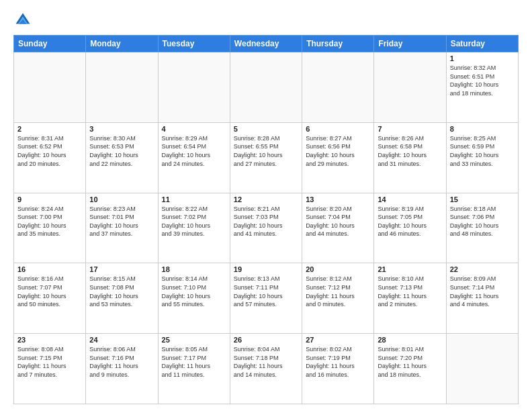  What do you see at coordinates (266, 44) in the screenshot?
I see `day-header-wednesday: Wednesday` at bounding box center [266, 44].